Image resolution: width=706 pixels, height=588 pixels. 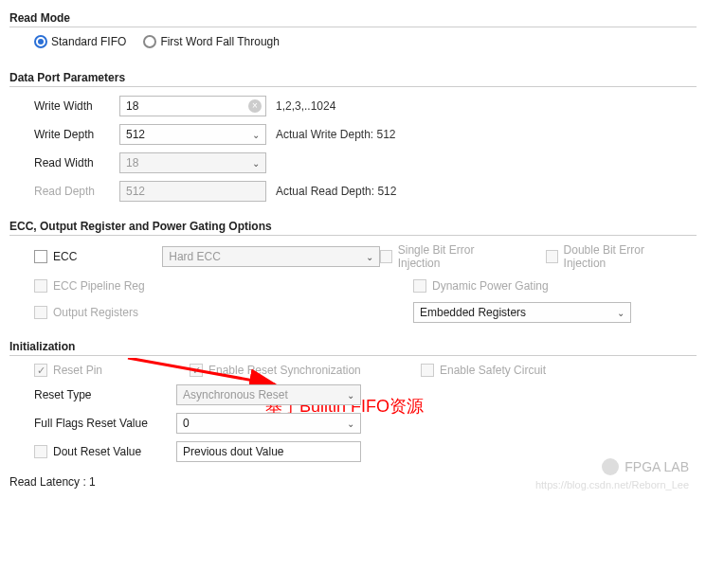 I want to click on reset-pin-checkbox: Reset Pin, so click(x=100, y=370).